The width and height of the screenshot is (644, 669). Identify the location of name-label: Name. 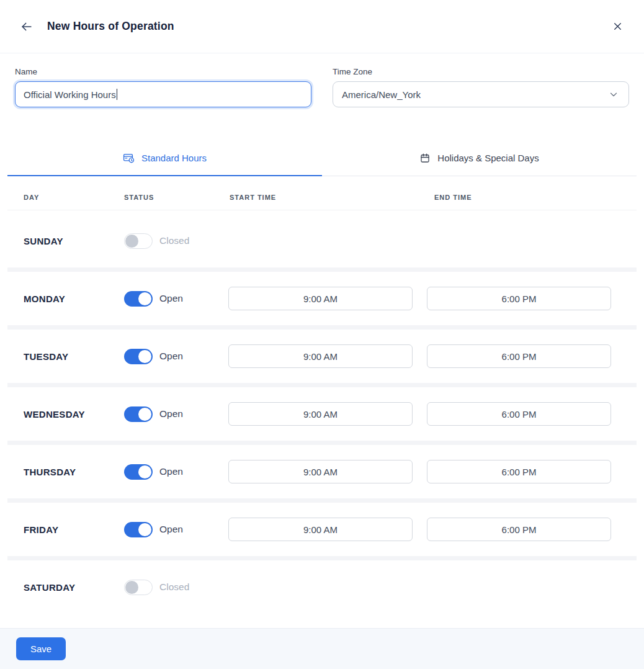
(163, 72).